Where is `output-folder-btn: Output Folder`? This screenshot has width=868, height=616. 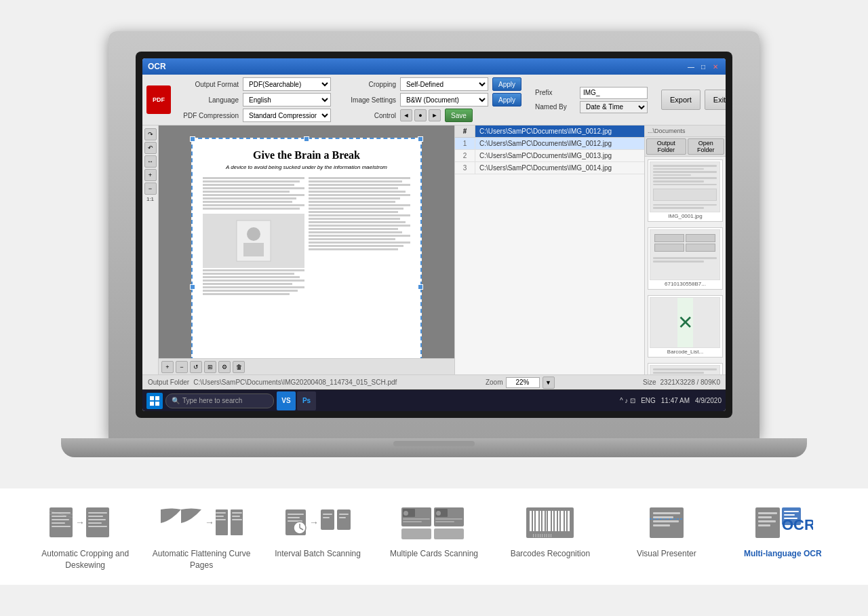
output-folder-btn: Output Folder is located at coordinates (666, 147).